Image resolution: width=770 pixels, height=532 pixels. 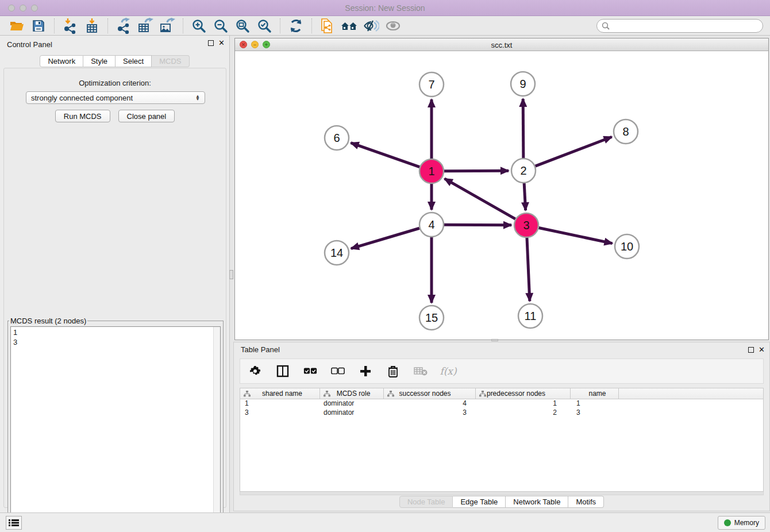 What do you see at coordinates (586, 502) in the screenshot?
I see `tab-motifs: Motifs` at bounding box center [586, 502].